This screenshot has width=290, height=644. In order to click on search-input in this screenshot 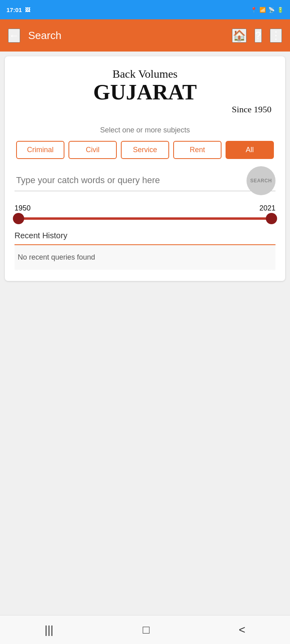, I will do `click(145, 181)`.